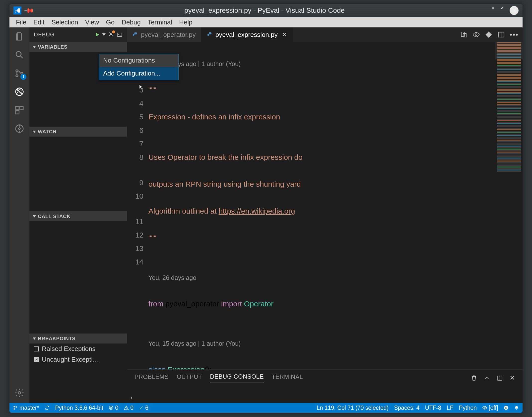  What do you see at coordinates (517, 408) in the screenshot?
I see `notifications-icon` at bounding box center [517, 408].